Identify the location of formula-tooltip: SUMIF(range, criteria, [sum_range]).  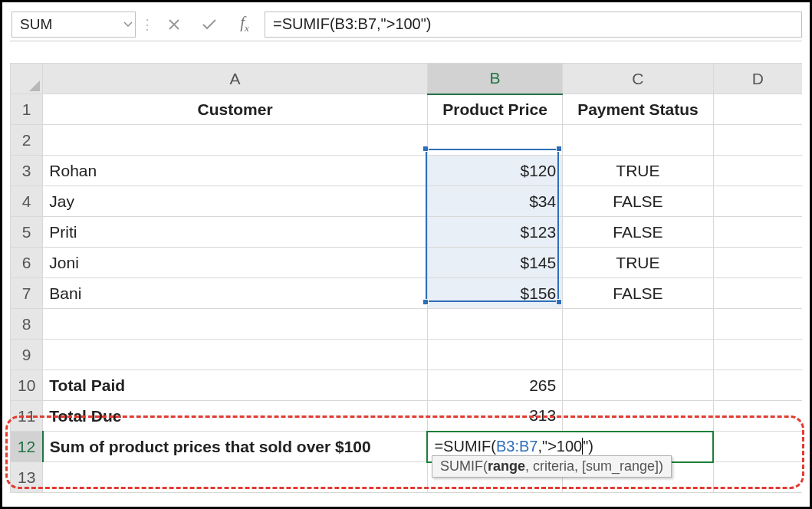
(552, 466).